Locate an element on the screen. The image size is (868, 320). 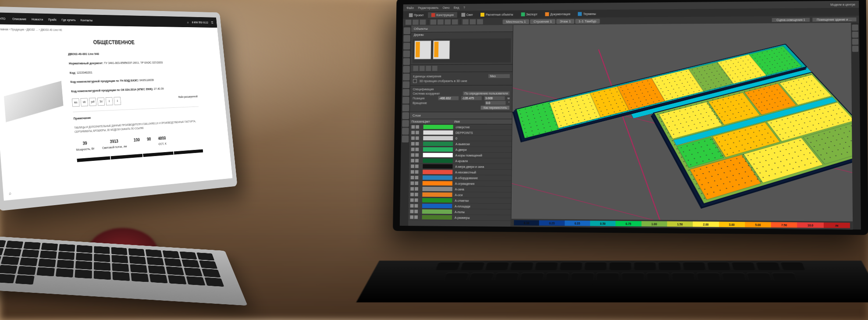
menu-item: Редактировать is located at coordinates (428, 8).